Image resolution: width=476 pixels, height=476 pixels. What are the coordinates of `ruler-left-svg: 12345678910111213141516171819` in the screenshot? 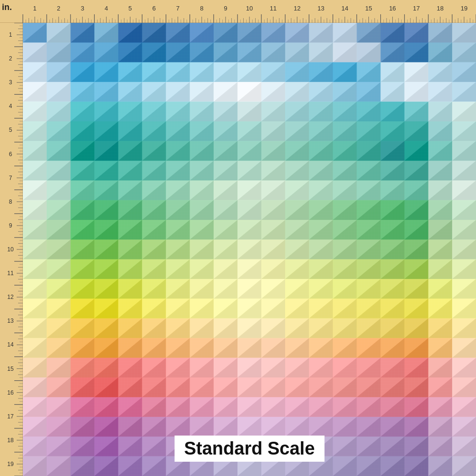 It's located at (11, 238).